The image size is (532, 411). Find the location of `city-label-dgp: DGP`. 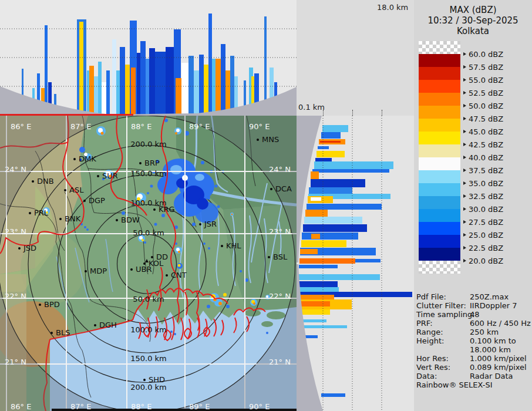

city-label-dgp: DGP is located at coordinates (97, 201).